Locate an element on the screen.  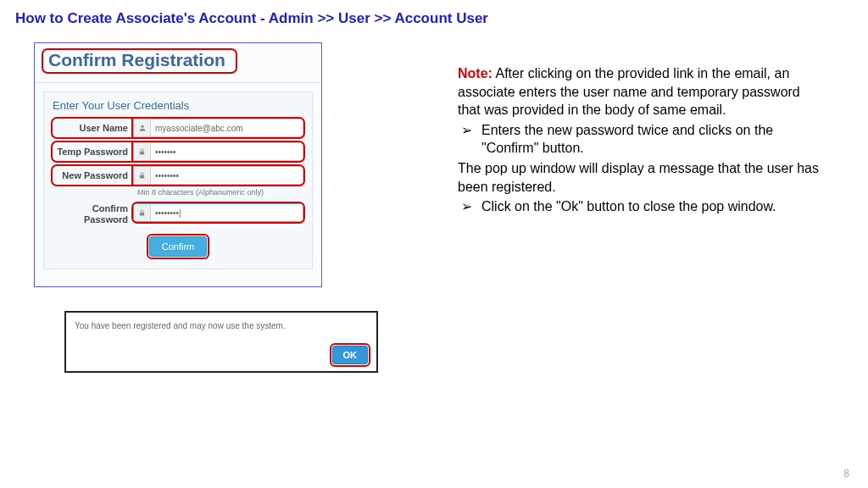
new-password-label: New Password is located at coordinates (93, 175).